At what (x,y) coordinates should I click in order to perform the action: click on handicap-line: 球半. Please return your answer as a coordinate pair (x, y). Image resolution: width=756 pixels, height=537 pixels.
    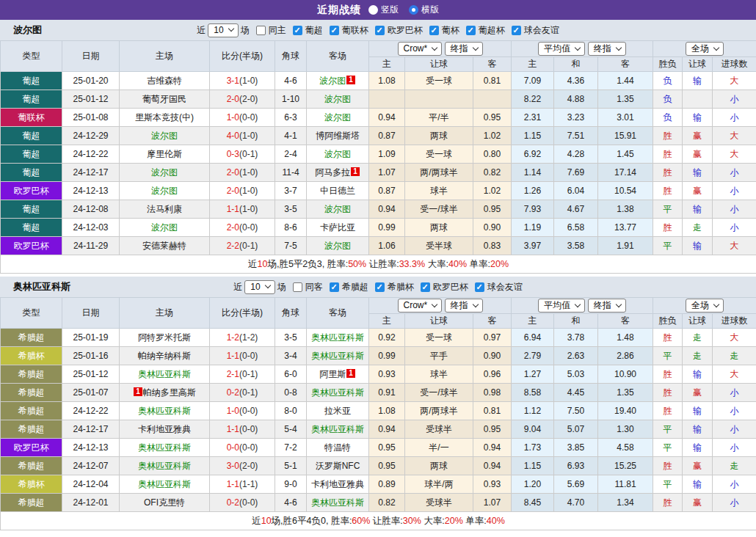
    Looking at the image, I should click on (439, 374).